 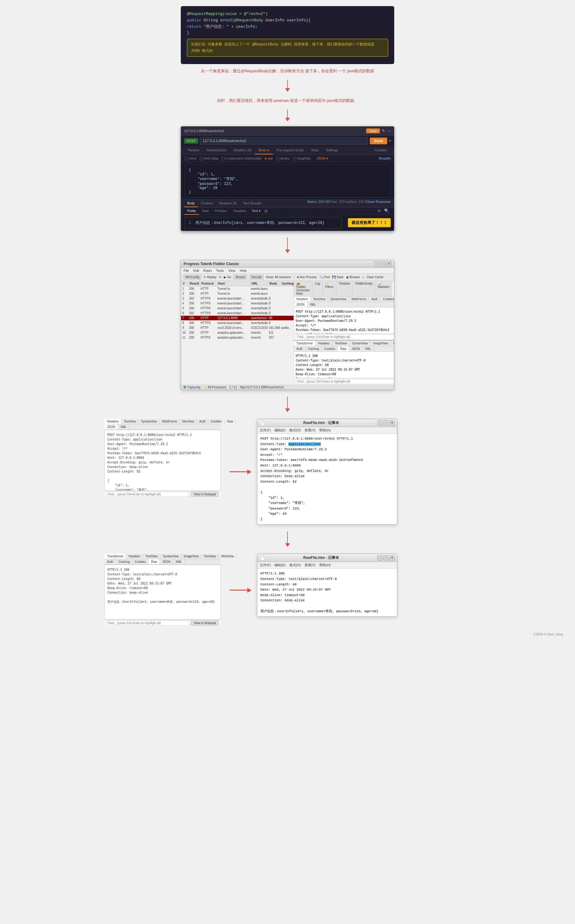 I want to click on np2-menu-file: 文件(F), so click(x=265, y=565).